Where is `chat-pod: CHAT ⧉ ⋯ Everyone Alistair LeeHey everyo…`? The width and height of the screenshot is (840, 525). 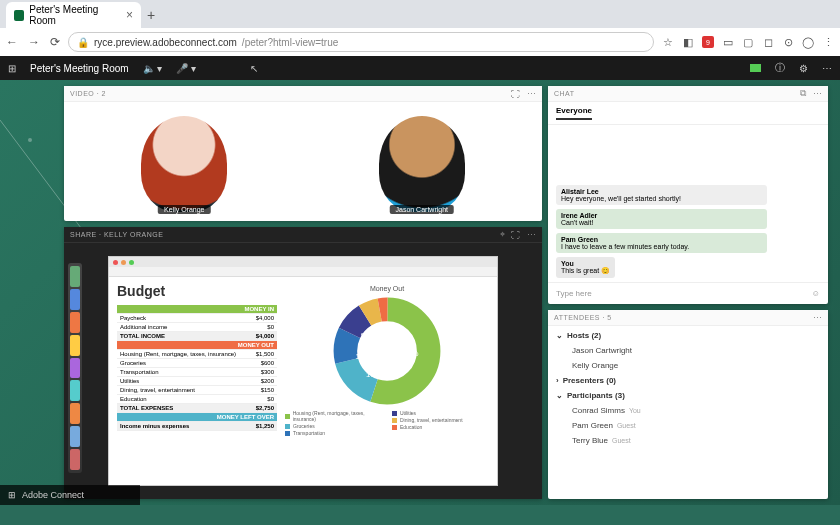
chat-pod: CHAT ⧉ ⋯ Everyone Alistair LeeHey everyo… is located at coordinates (688, 195).